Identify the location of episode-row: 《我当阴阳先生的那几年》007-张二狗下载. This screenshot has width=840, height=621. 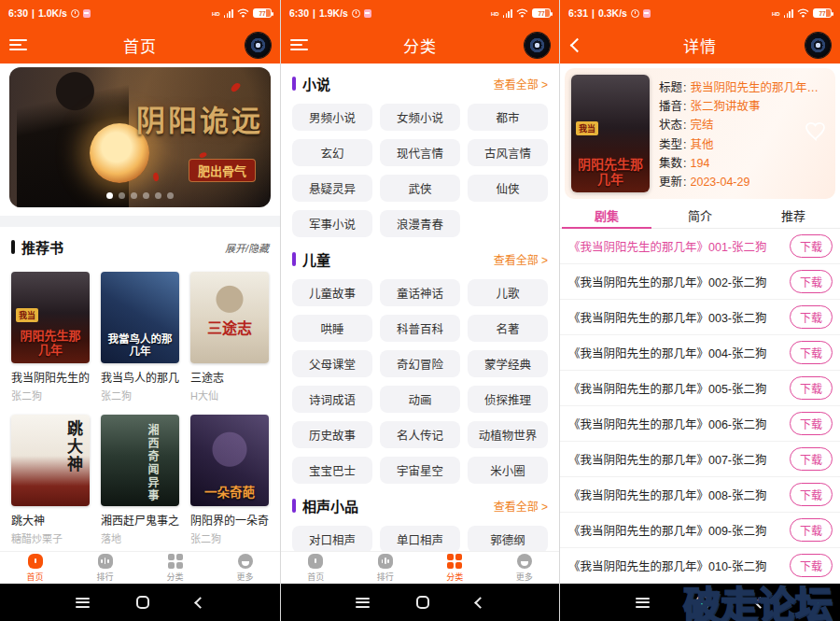
(700, 459).